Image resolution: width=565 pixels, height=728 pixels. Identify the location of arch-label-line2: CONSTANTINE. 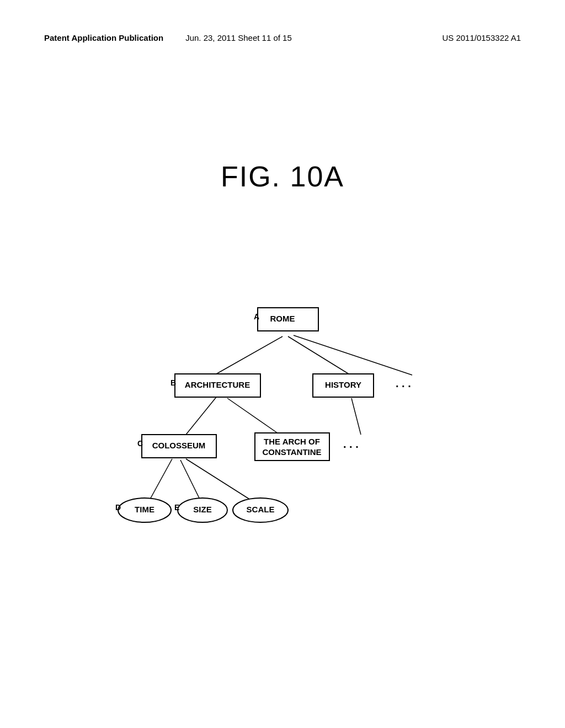
(291, 452).